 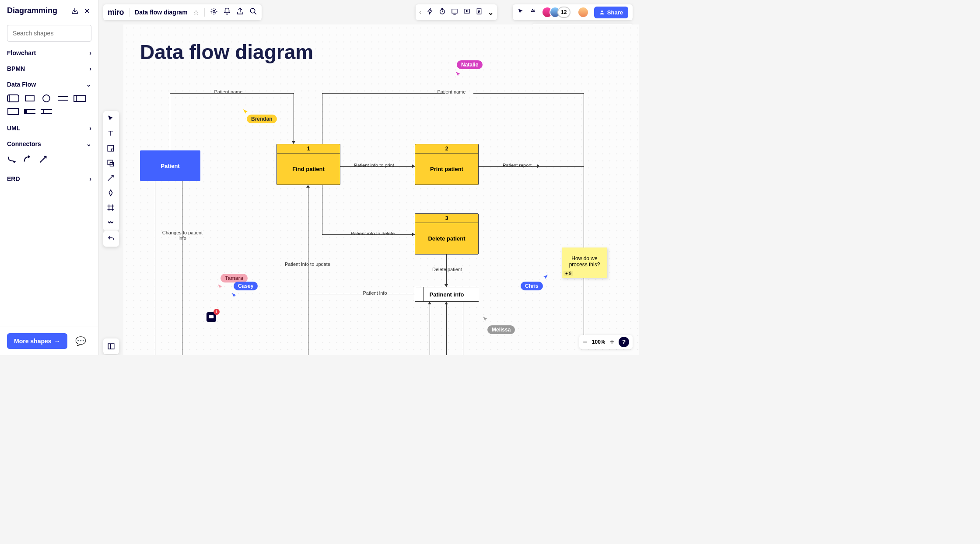 What do you see at coordinates (447, 234) in the screenshot?
I see `process-delete-patient: 3Delete patient` at bounding box center [447, 234].